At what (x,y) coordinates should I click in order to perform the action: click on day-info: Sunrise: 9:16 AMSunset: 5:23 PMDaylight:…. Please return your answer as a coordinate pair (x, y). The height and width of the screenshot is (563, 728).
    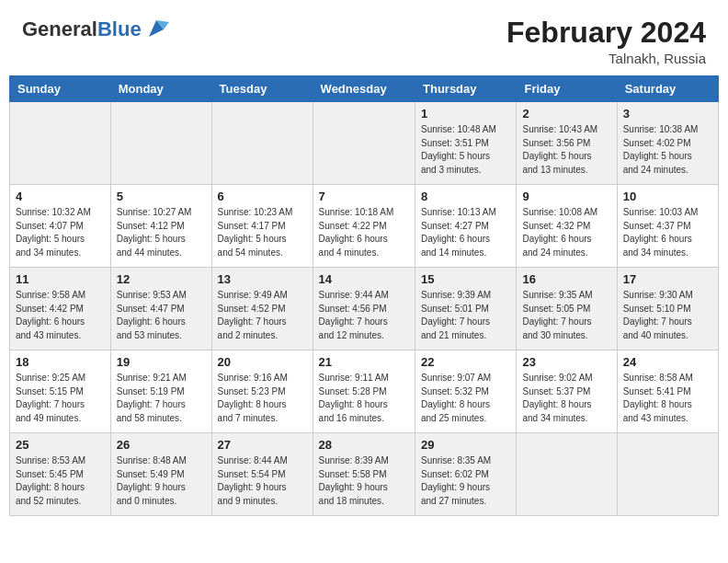
    Looking at the image, I should click on (263, 398).